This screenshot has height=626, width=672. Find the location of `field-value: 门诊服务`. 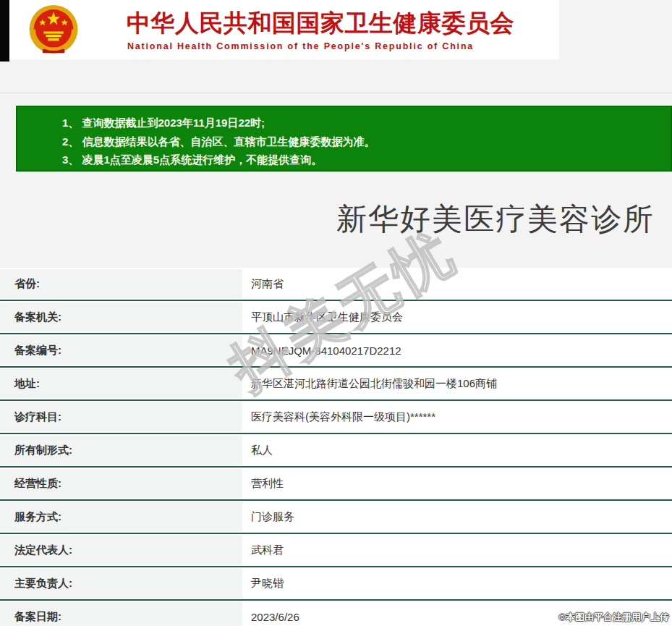

field-value: 门诊服务 is located at coordinates (457, 517).